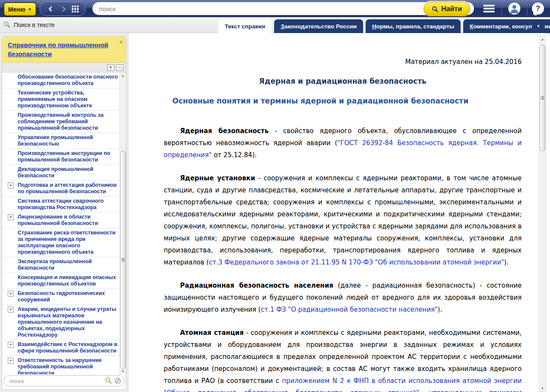 Image resolution: width=550 pixels, height=392 pixels. Describe the element at coordinates (413, 26) in the screenshot. I see `tab-нормы-правила-стандарты: Нормы, правила, стандарты` at that location.